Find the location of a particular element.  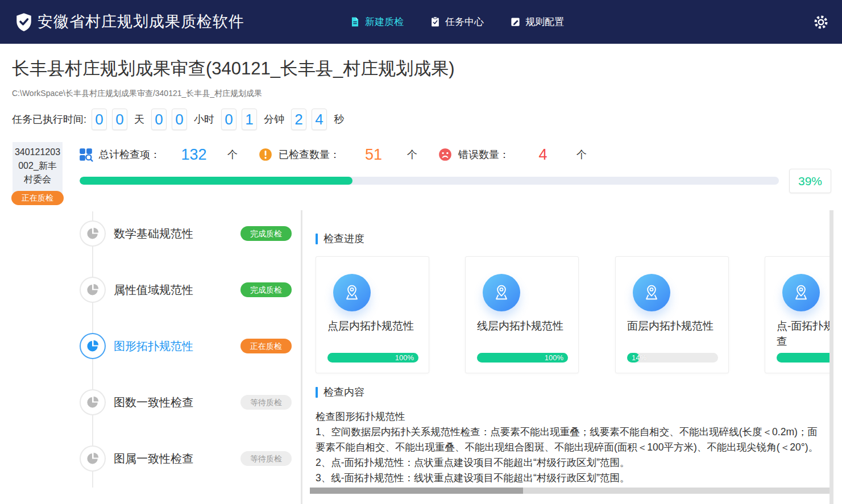

horizontal-scrollbar-thumb is located at coordinates (416, 491).